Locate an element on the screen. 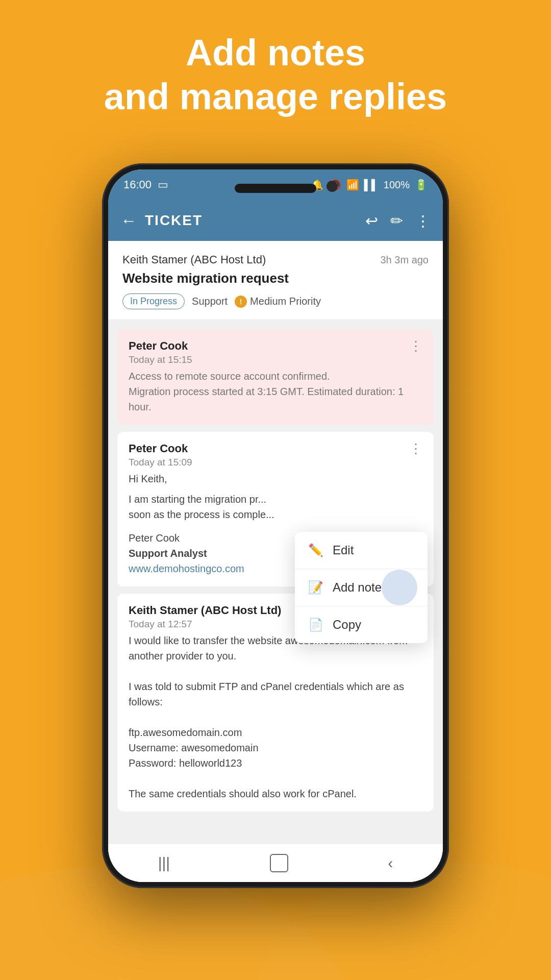 This screenshot has width=551, height=980. note-author-1: Peter Cook is located at coordinates (160, 346).